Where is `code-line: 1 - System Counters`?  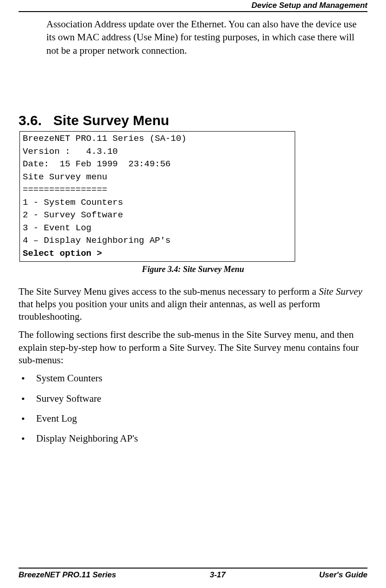 code-line: 1 - System Counters is located at coordinates (158, 203).